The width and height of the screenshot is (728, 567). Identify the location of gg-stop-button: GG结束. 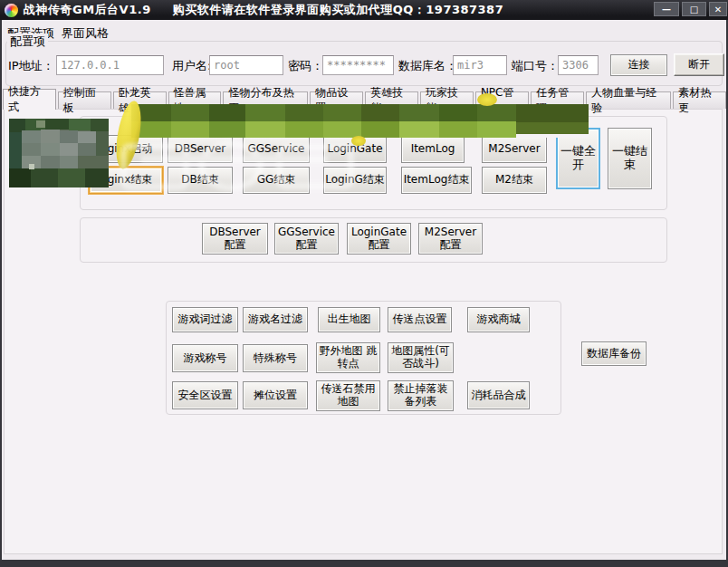
(276, 180).